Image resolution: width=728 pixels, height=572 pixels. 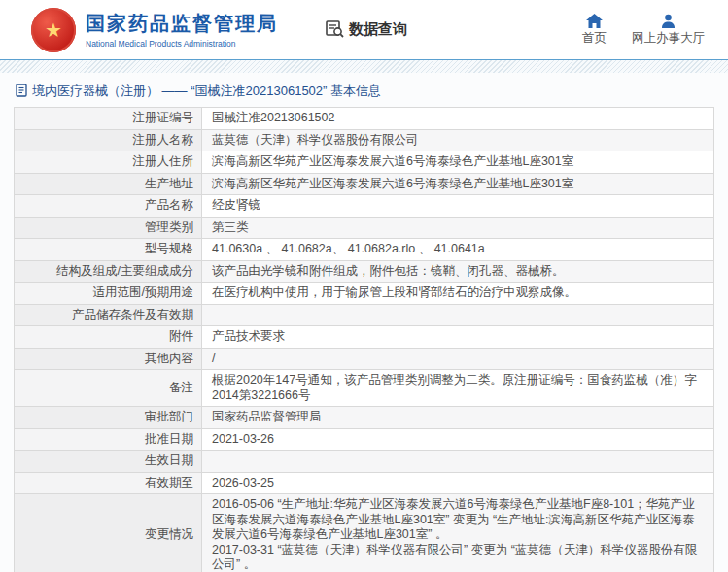 I want to click on row-value-cell: 蓝莫德（天津）科学仪器股份有限公司, so click(x=458, y=141).